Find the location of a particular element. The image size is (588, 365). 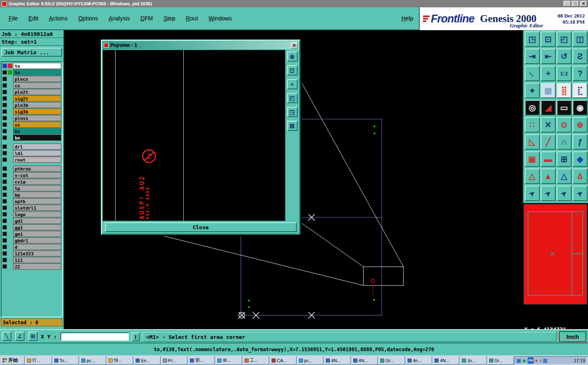

menu-file: File is located at coordinates (13, 18).